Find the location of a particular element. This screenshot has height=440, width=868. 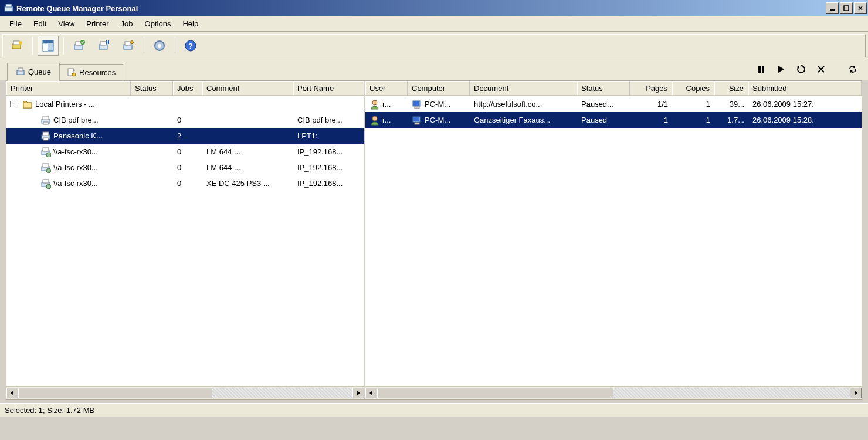

tb-add-printer is located at coordinates (17, 46).